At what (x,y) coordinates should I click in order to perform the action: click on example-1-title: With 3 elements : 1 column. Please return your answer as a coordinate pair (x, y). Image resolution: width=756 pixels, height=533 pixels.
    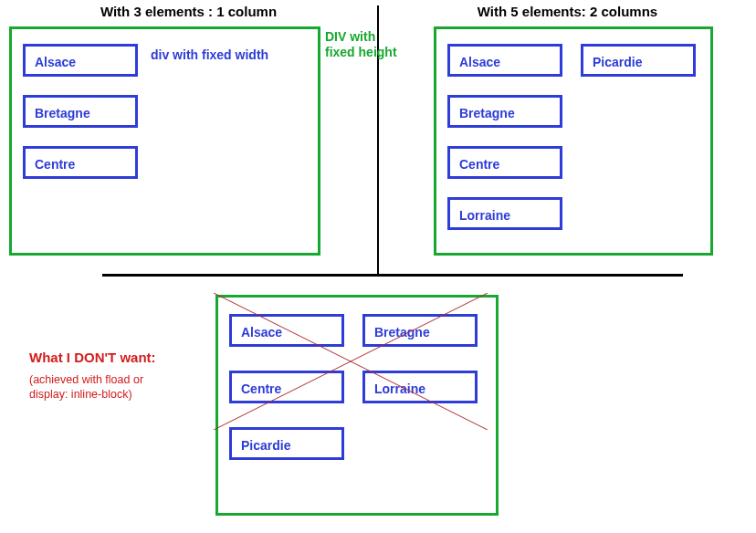
    Looking at the image, I should click on (188, 11).